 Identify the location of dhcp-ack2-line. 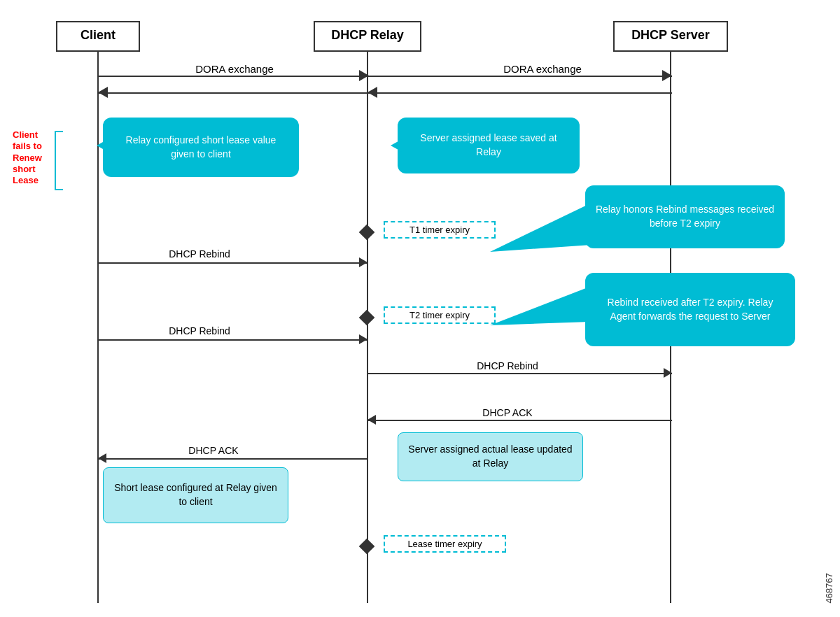
(232, 459).